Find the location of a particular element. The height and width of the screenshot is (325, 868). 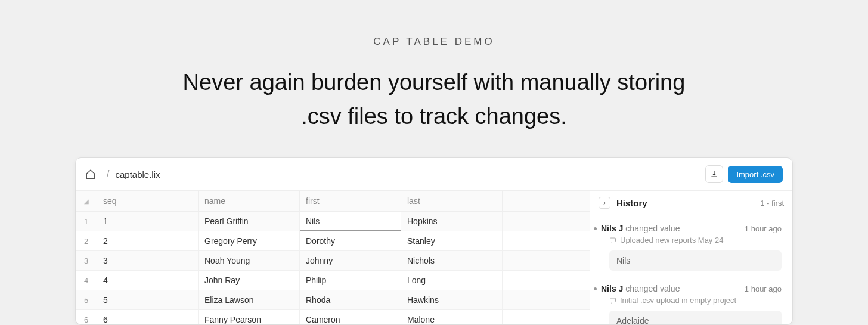

cell-first: Johnny is located at coordinates (351, 261).